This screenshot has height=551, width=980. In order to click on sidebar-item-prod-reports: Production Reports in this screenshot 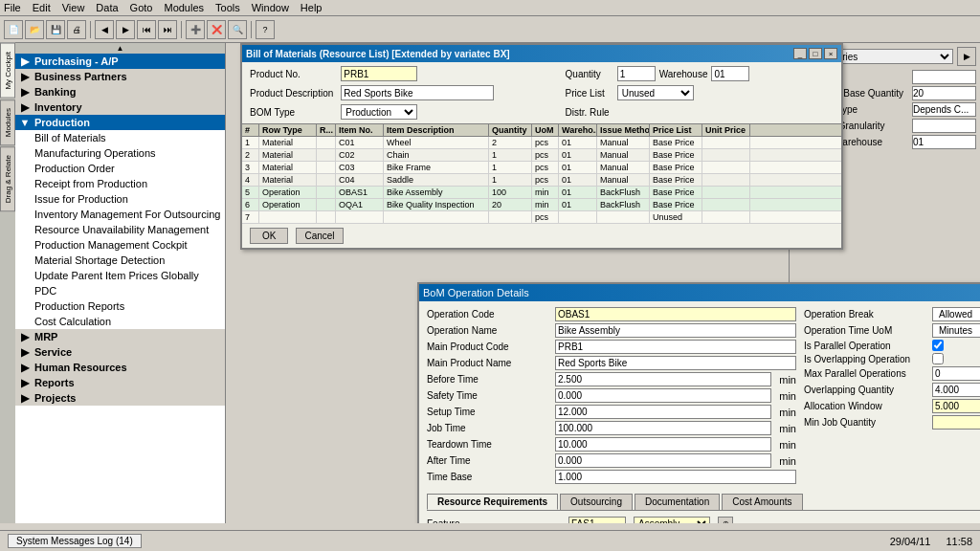, I will do `click(121, 306)`.